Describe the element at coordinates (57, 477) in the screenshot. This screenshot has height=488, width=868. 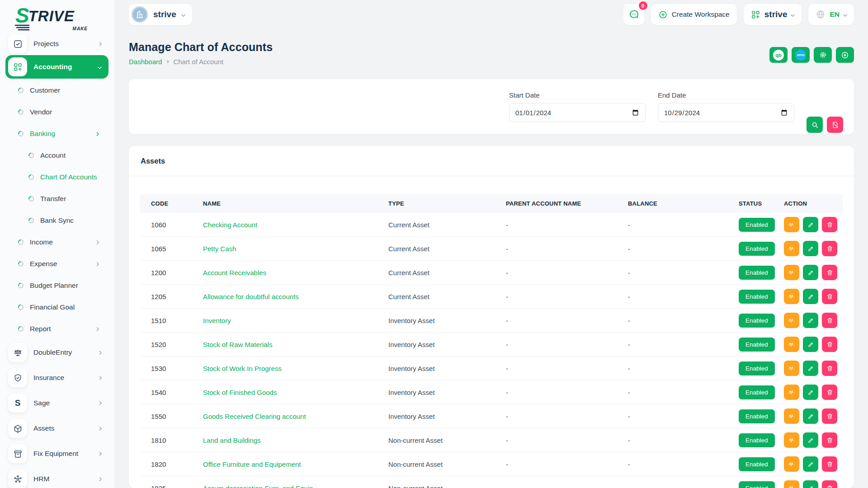
I see `sidebar-item-hrm: HRM` at that location.